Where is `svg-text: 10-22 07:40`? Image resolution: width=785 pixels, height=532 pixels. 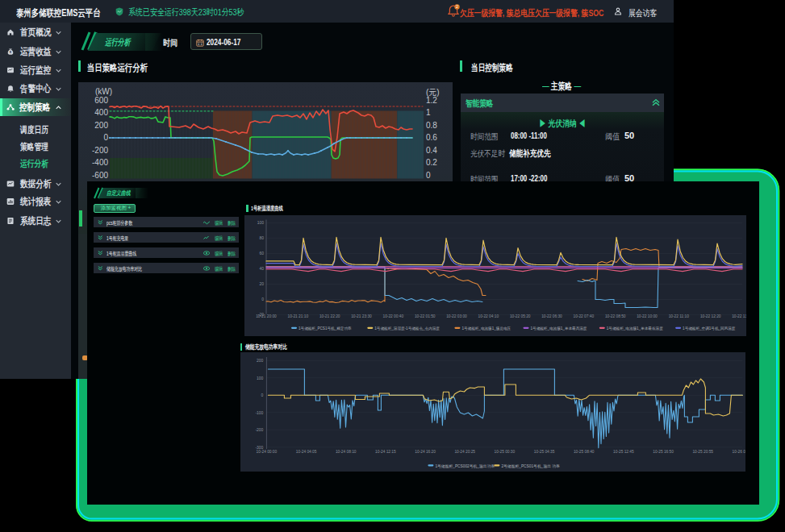
svg-text: 10-22 07:40 is located at coordinates (583, 316).